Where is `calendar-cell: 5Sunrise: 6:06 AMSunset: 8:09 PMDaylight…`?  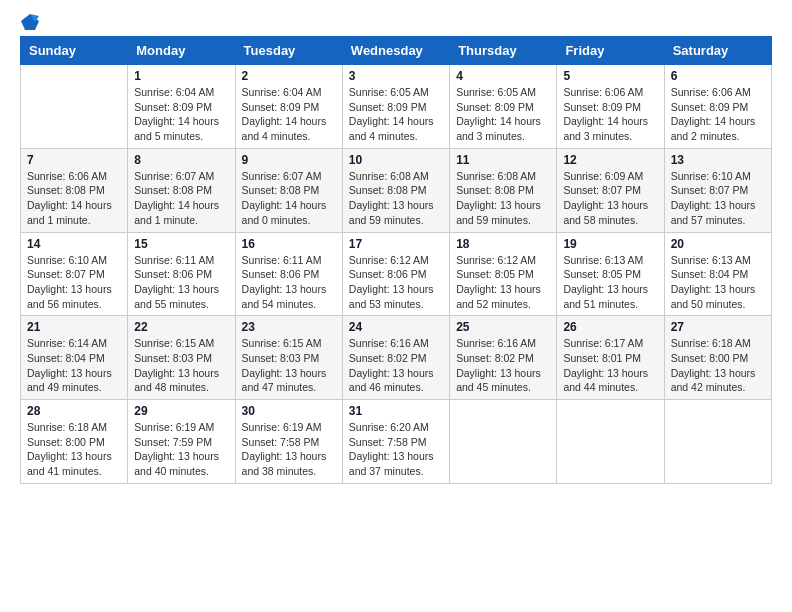 calendar-cell: 5Sunrise: 6:06 AMSunset: 8:09 PMDaylight… is located at coordinates (610, 107).